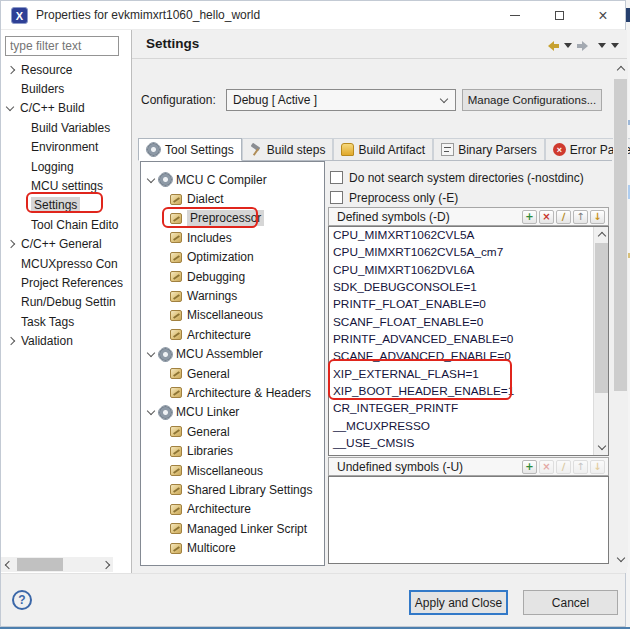 Image resolution: width=630 pixels, height=629 pixels. Describe the element at coordinates (232, 374) in the screenshot. I see `tree-item-asm-general: General` at that location.